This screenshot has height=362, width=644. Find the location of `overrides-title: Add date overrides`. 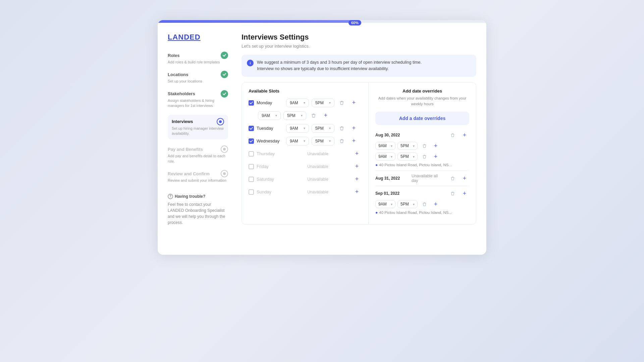

overrides-title: Add date overrides is located at coordinates (422, 91).